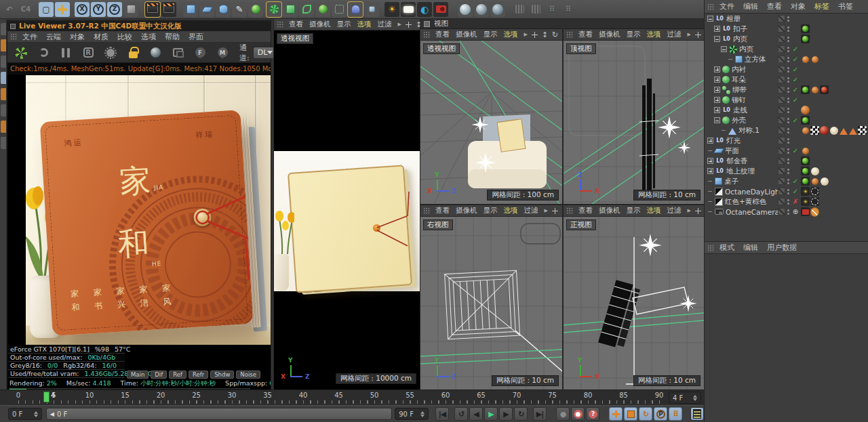 This screenshot has height=422, width=868. Describe the element at coordinates (787, 211) in the screenshot. I see `tree-item: OctaneCamera⊕` at that location.